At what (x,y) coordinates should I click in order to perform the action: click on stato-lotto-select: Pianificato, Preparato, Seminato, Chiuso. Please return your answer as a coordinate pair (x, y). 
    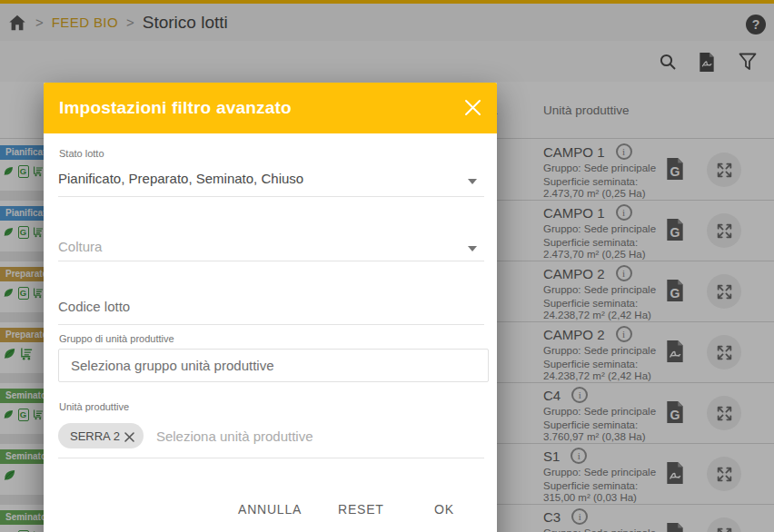
    Looking at the image, I should click on (181, 178).